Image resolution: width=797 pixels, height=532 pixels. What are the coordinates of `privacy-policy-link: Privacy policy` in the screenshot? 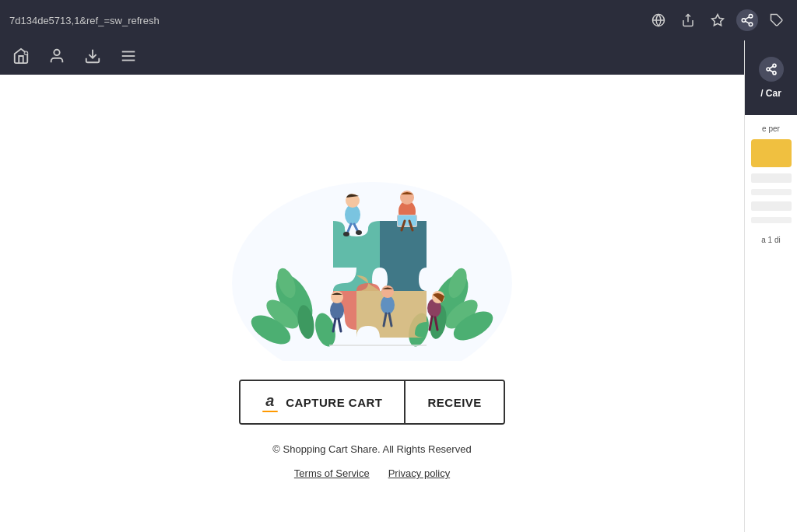 It's located at (419, 473).